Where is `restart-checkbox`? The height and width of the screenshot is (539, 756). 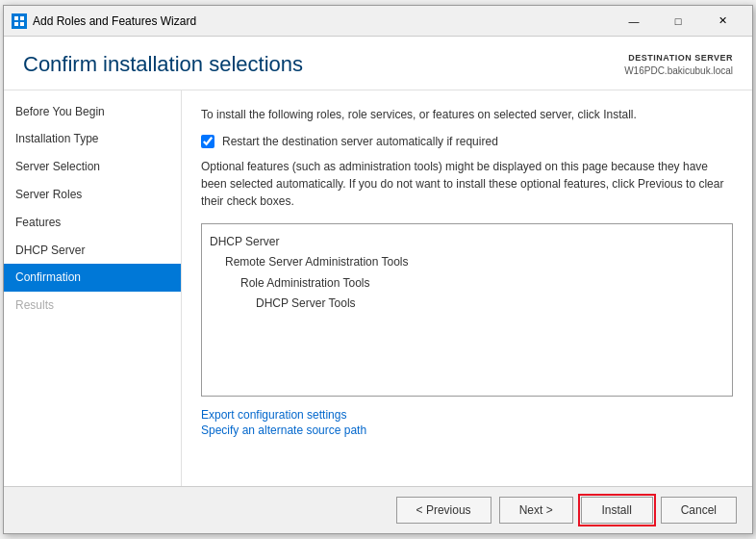
restart-checkbox is located at coordinates (208, 141).